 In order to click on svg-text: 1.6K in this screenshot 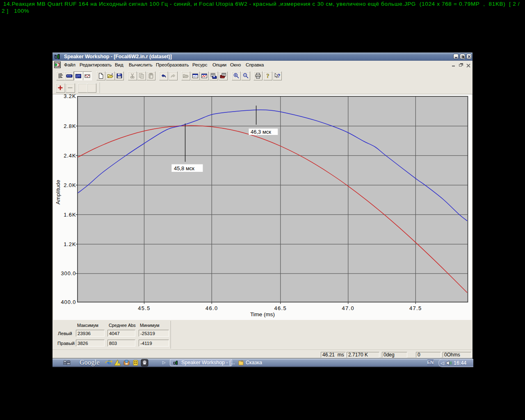, I will do `click(70, 215)`.